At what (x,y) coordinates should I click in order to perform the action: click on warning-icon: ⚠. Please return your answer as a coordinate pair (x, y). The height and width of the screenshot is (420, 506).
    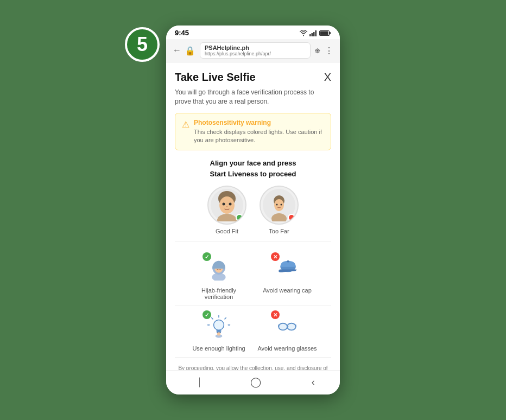
    Looking at the image, I should click on (186, 132).